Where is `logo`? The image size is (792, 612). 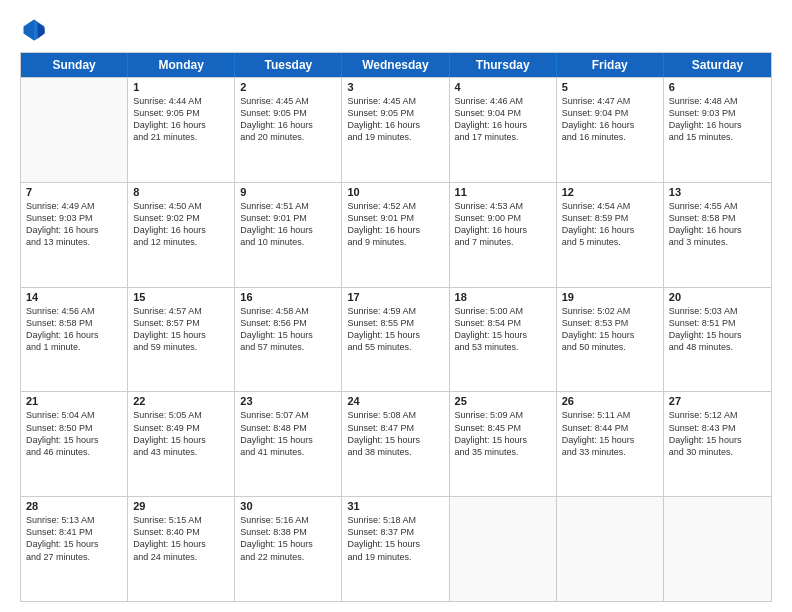 logo is located at coordinates (36, 30).